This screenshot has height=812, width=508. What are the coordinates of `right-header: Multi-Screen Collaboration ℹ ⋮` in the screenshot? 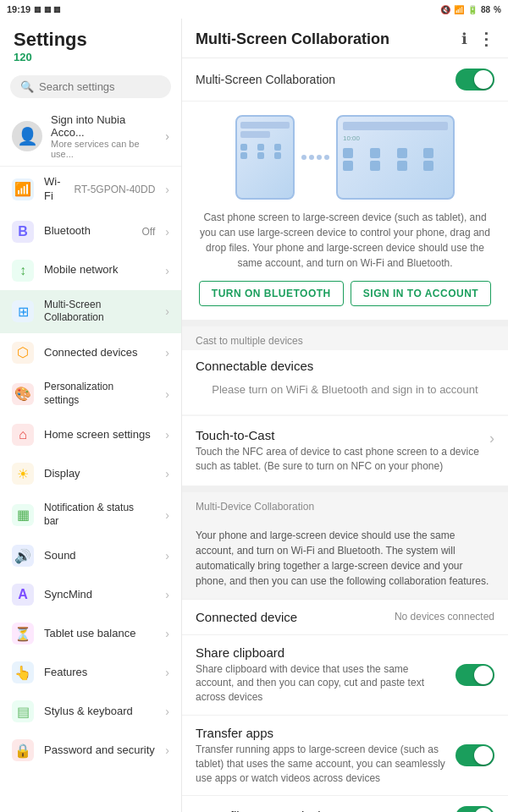 It's located at (345, 39).